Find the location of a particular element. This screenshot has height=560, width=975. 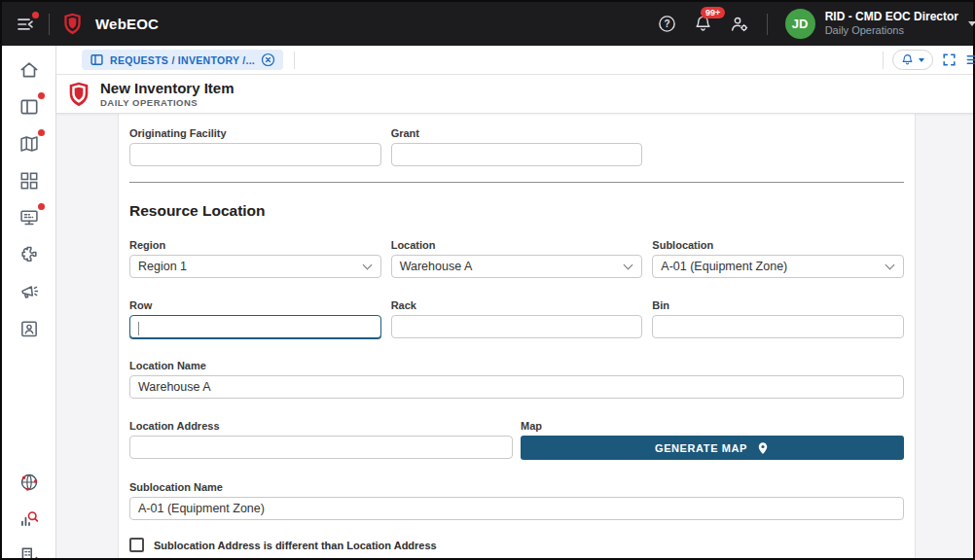

sidebar-item-home is located at coordinates (29, 70).